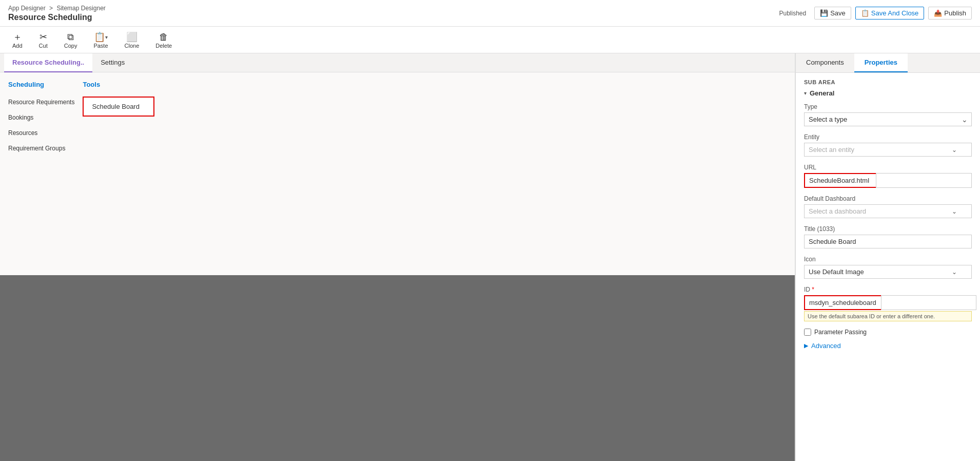 Image resolution: width=980 pixels, height=461 pixels. What do you see at coordinates (792, 13) in the screenshot?
I see `published-status: Published` at bounding box center [792, 13].